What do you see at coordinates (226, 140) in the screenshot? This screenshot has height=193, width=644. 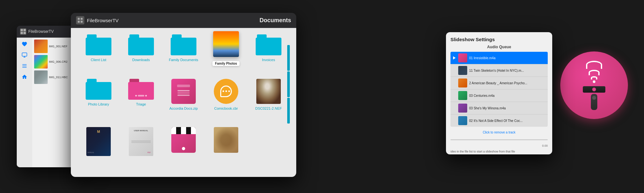 I see `fossil-icon` at bounding box center [226, 140].